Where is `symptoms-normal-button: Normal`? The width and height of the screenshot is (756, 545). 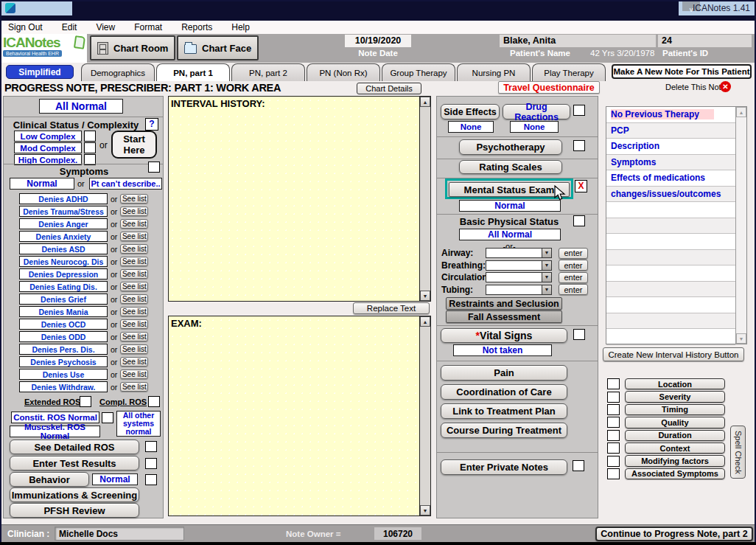 symptoms-normal-button: Normal is located at coordinates (42, 184).